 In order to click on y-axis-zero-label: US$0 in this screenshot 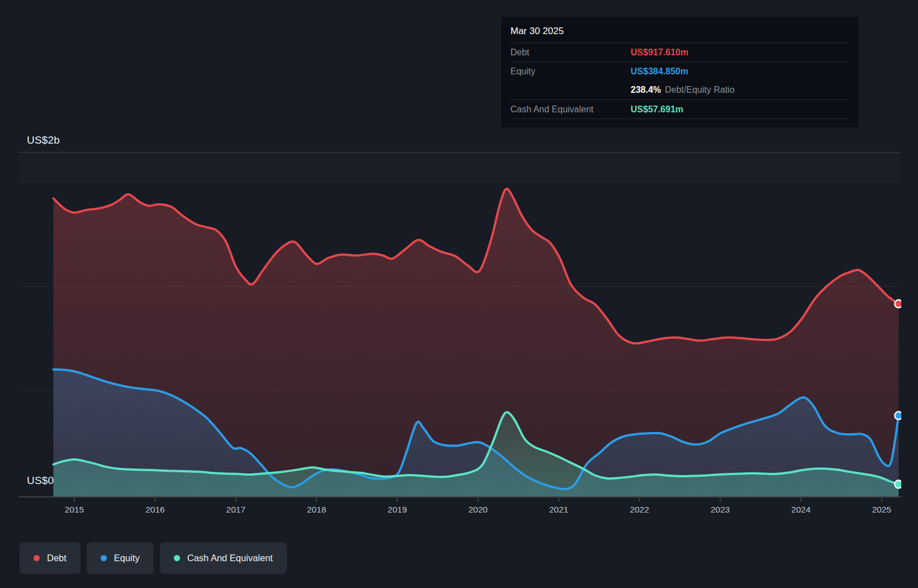, I will do `click(40, 481)`.